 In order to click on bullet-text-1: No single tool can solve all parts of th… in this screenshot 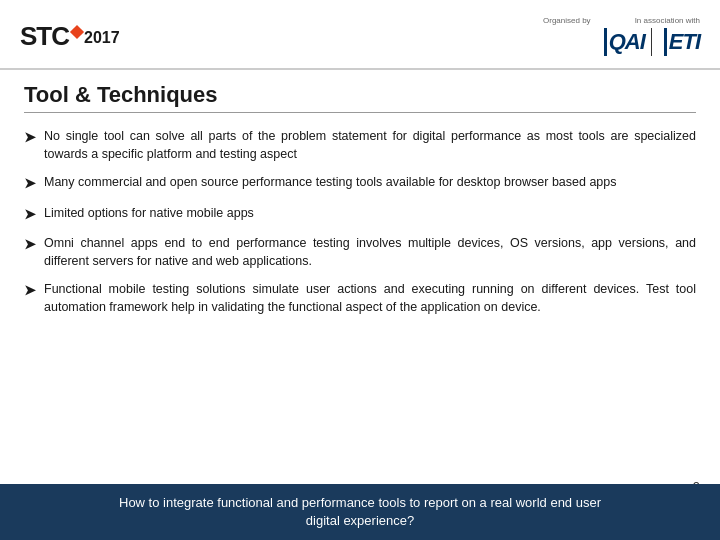, I will do `click(370, 145)`.